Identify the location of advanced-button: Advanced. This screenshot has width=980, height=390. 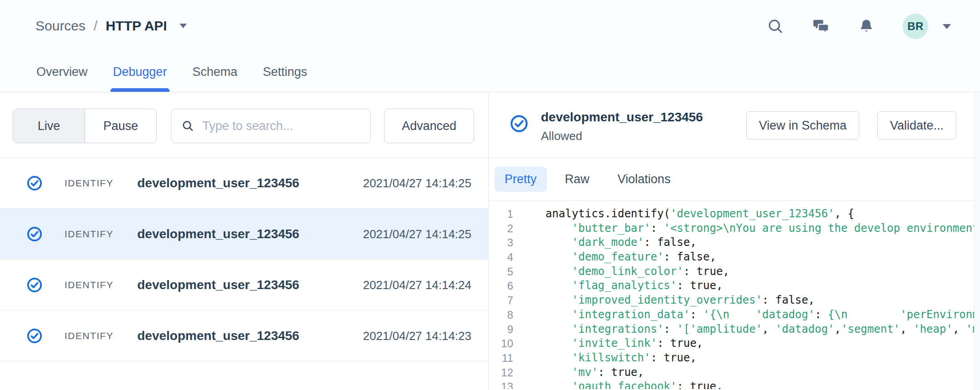
(429, 126).